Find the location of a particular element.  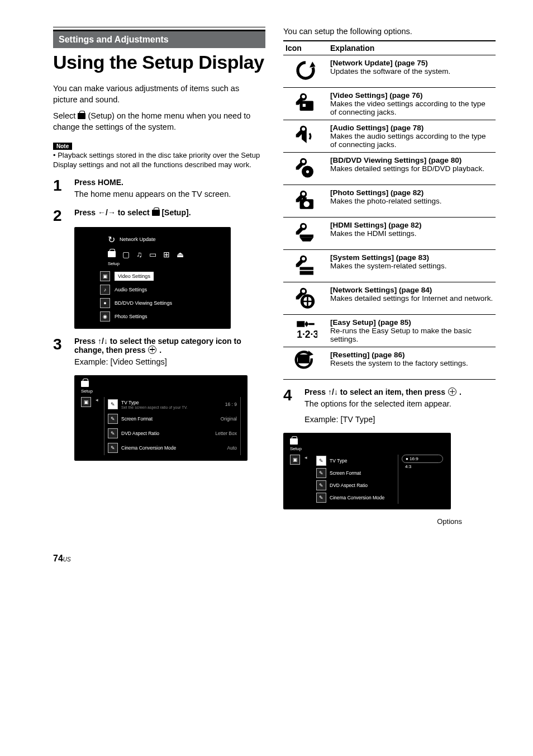

home-menu-screenshot: ↻ Network Update ▢ ♫ ▭ ⊞ ⏏ Setup ▣ Video… is located at coordinates (153, 278).